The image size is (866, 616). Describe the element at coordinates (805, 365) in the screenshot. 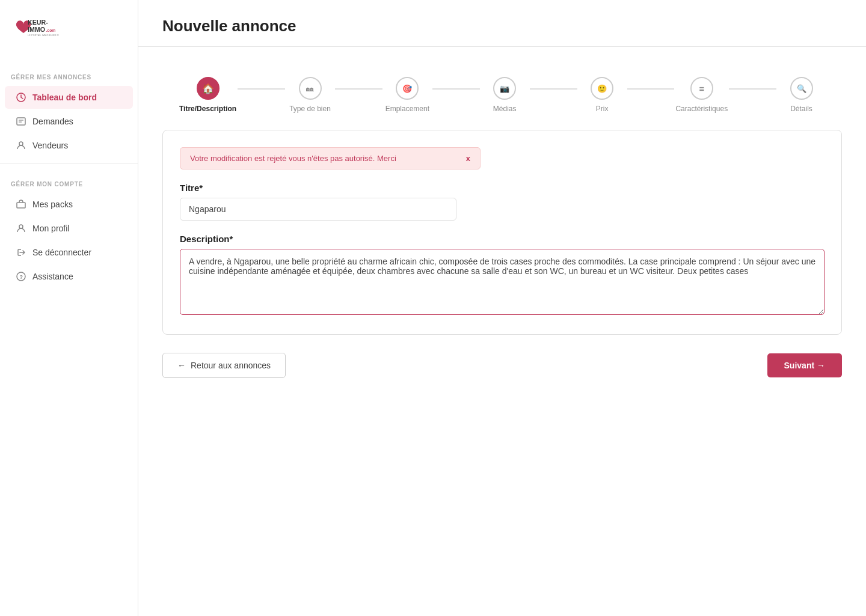

I see `next-button: Suivant →` at that location.